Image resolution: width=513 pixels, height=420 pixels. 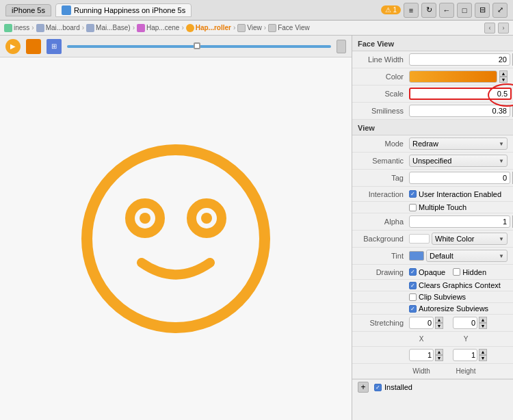 I want to click on installed-cb: ✓, so click(x=378, y=387).